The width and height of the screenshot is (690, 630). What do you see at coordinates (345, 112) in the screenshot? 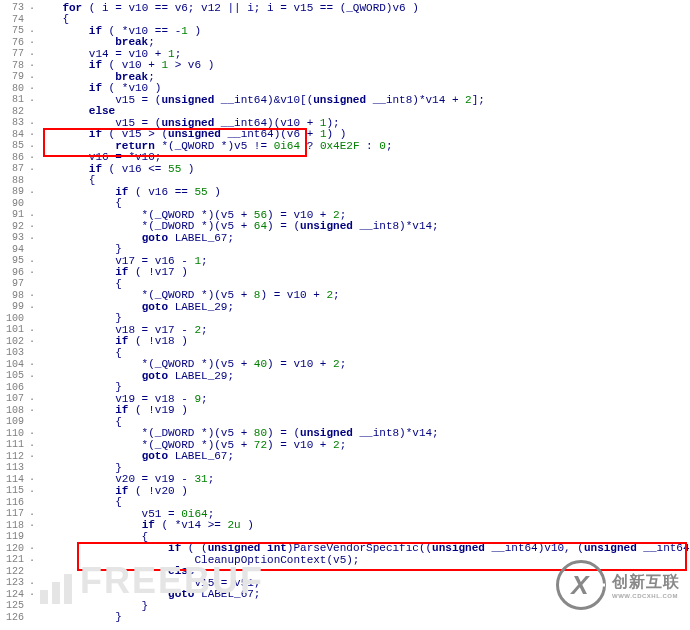
I see `code-line: 82 else` at bounding box center [345, 112].